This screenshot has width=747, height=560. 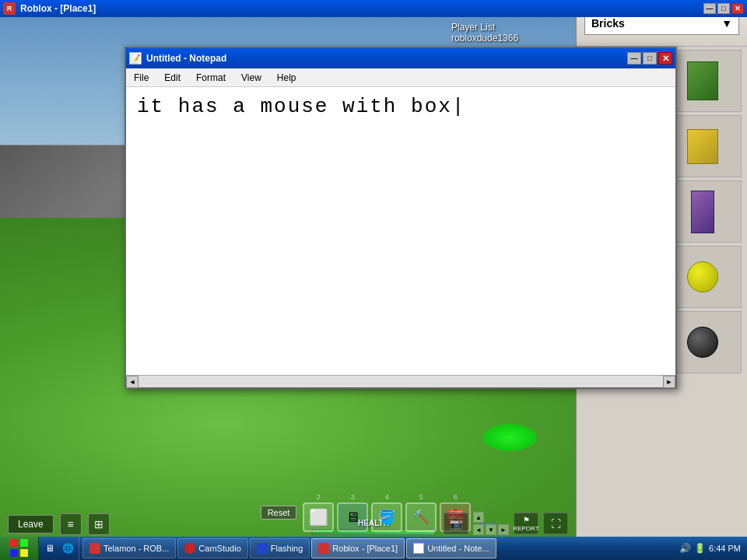 What do you see at coordinates (422, 497) in the screenshot?
I see `slot-number-4: 5` at bounding box center [422, 497].